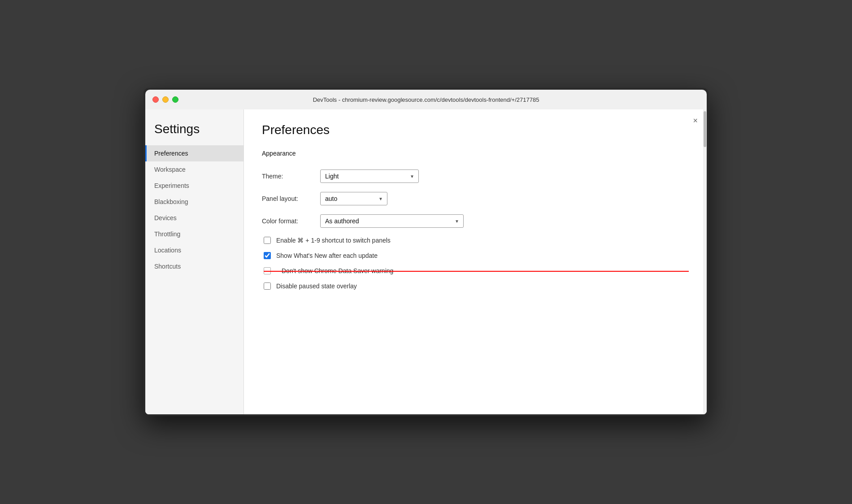 The image size is (852, 504). Describe the element at coordinates (475, 221) in the screenshot. I see `color-format-row: Color format: As authored HEX RGB HSL` at that location.